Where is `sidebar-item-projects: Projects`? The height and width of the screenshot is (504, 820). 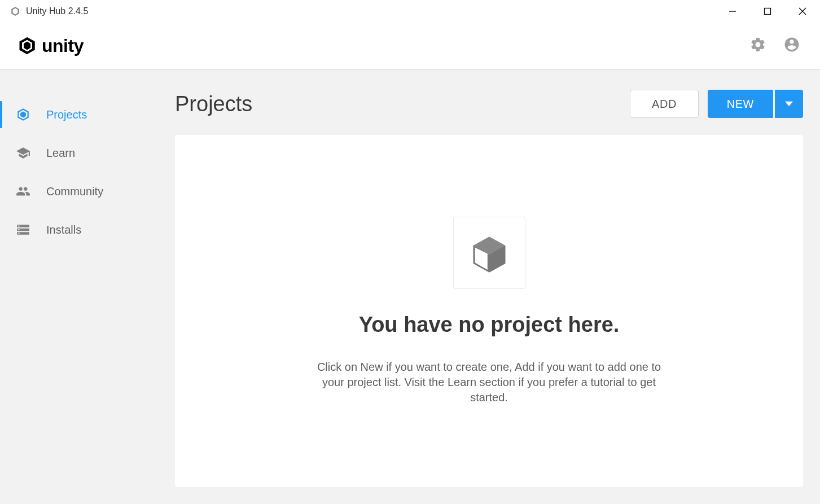
sidebar-item-projects: Projects is located at coordinates (82, 115).